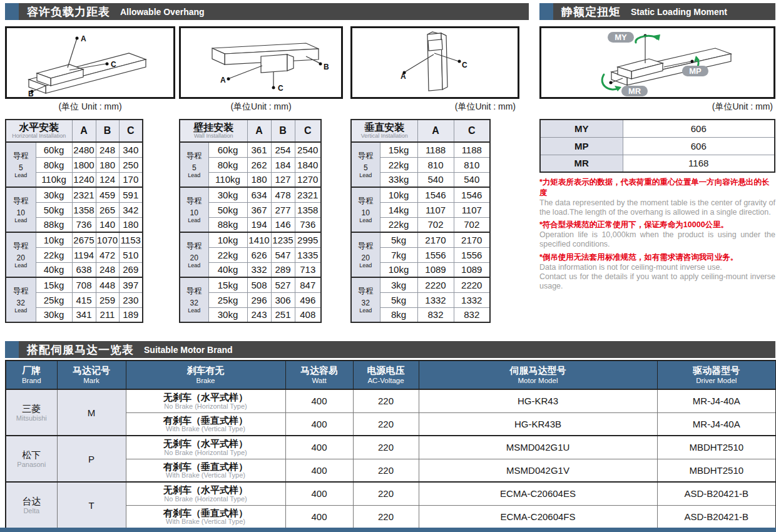 The height and width of the screenshot is (532, 776). Describe the element at coordinates (74, 195) in the screenshot. I see `table-row: 导程10Lead30kg2321459591` at that location.